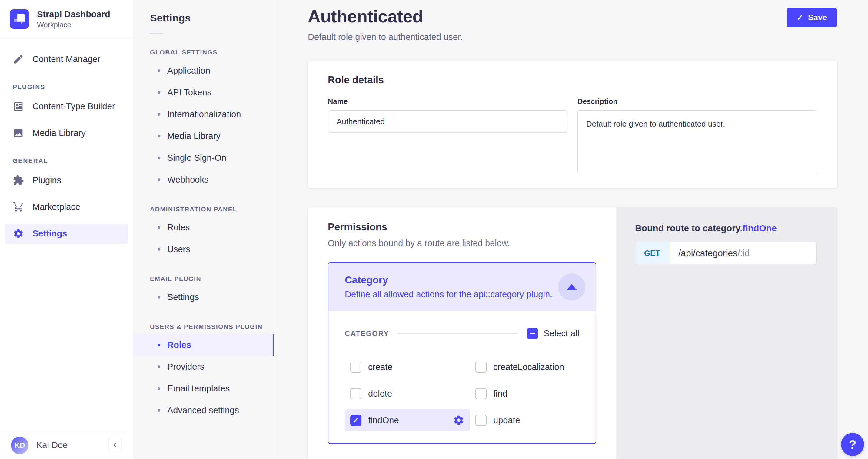  Describe the element at coordinates (204, 297) in the screenshot. I see `subnav-item-email-settings: Settings` at that location.